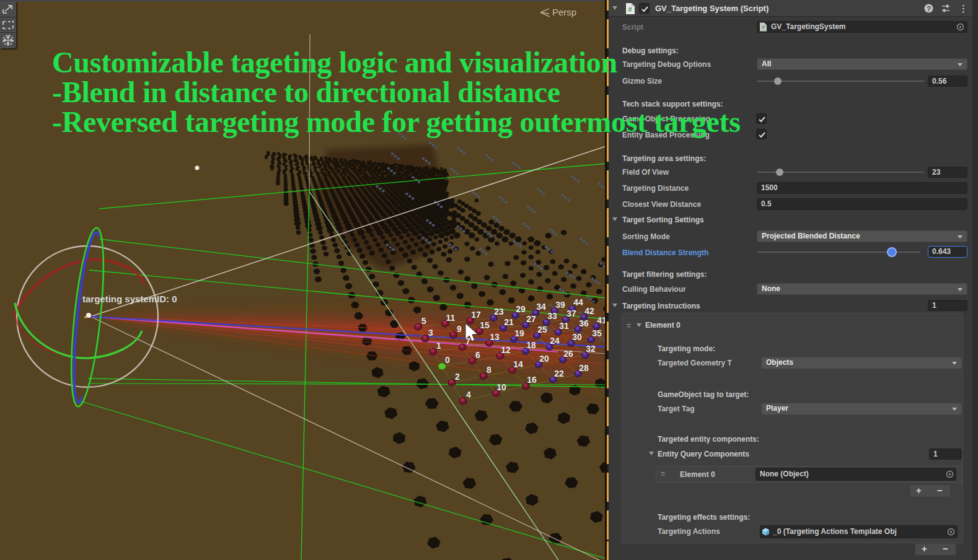 The height and width of the screenshot is (560, 978). I want to click on svg-text: 11, so click(451, 318).